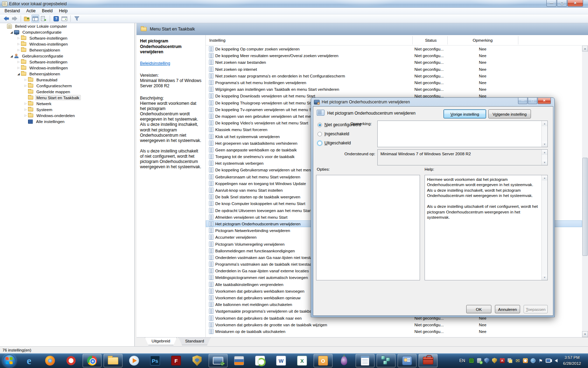 The image size is (588, 368). Describe the element at coordinates (64, 19) in the screenshot. I see `show-action-pane-button` at that location.